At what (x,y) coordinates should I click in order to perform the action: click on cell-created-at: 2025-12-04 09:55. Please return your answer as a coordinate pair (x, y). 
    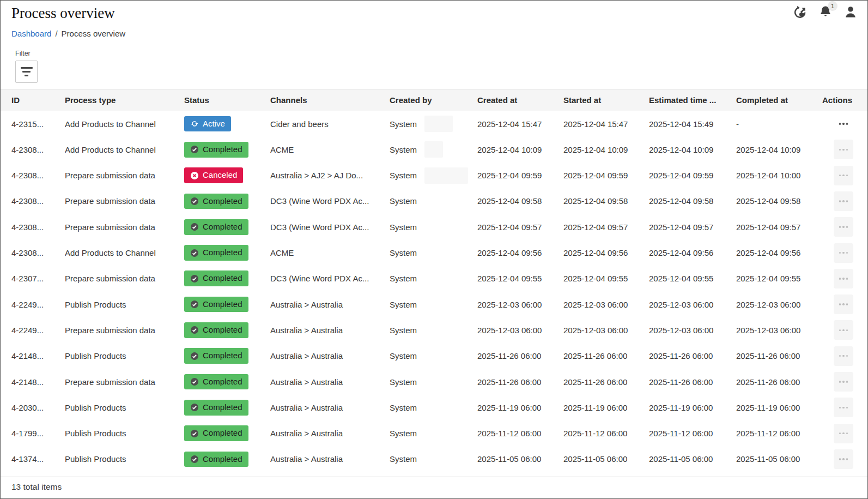
    Looking at the image, I should click on (520, 278).